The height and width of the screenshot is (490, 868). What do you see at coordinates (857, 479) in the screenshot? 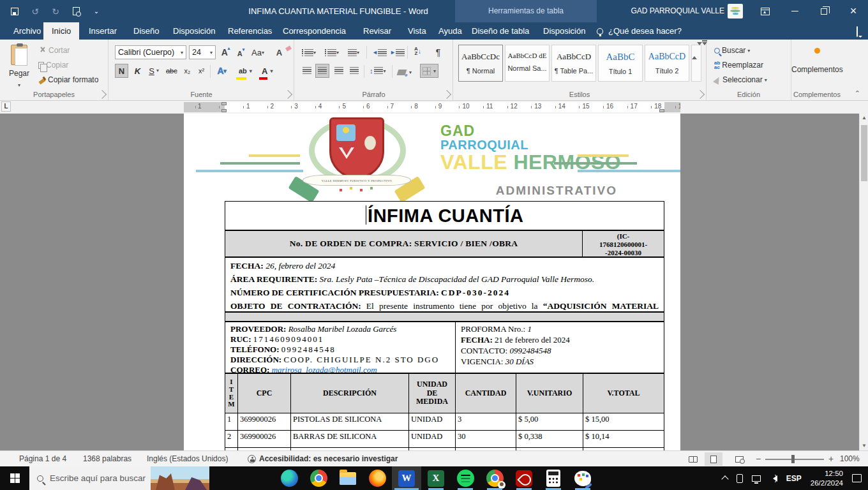
I see `notification-center-icon` at bounding box center [857, 479].